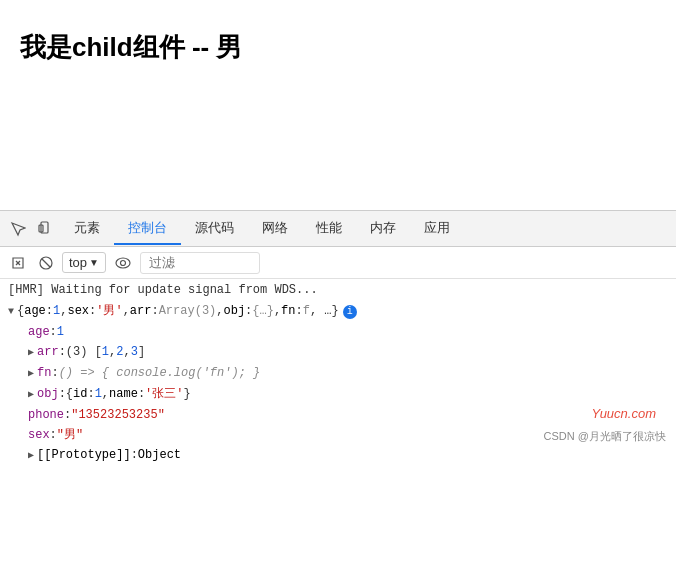 Image resolution: width=676 pixels, height=572 pixels. Describe the element at coordinates (46, 263) in the screenshot. I see `stop-button` at that location.